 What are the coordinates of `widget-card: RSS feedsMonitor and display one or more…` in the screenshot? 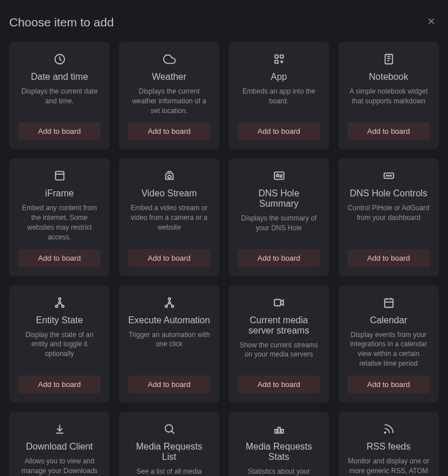 It's located at (388, 444).